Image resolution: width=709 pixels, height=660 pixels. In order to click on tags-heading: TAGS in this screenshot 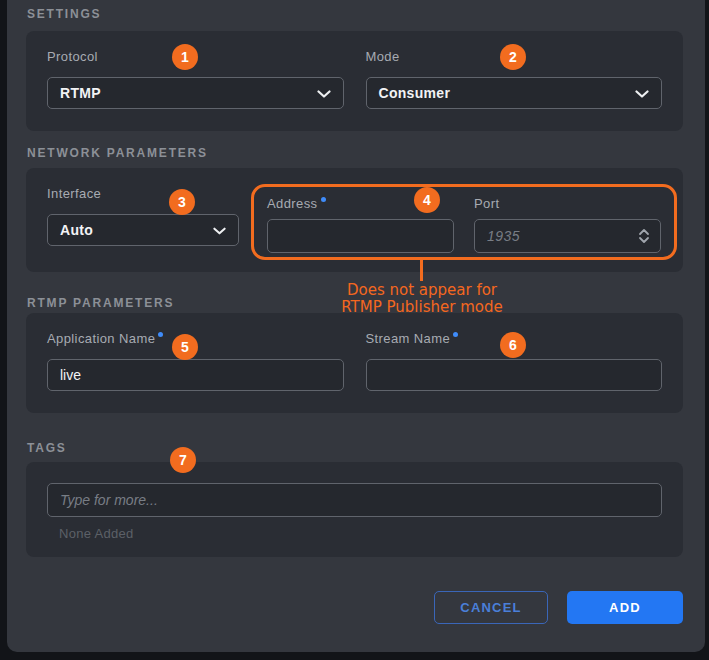, I will do `click(47, 448)`.